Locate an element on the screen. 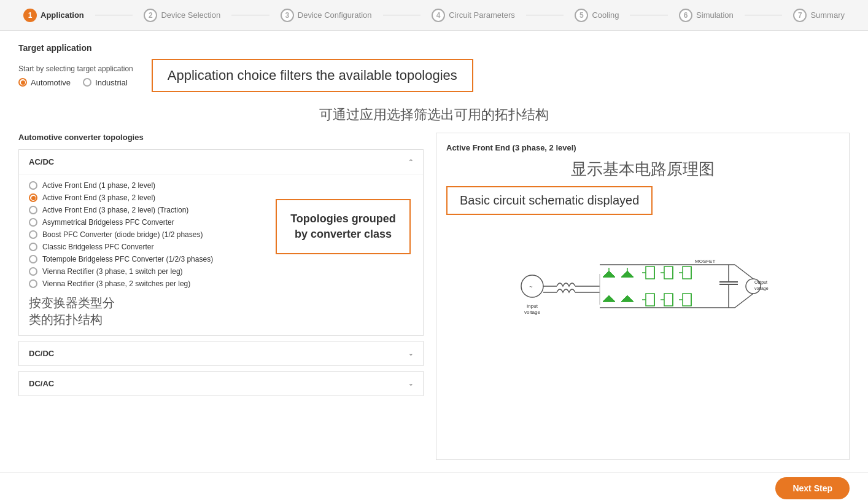 This screenshot has height=503, width=868. step-device-selection: 2 Device Selection is located at coordinates (182, 15).